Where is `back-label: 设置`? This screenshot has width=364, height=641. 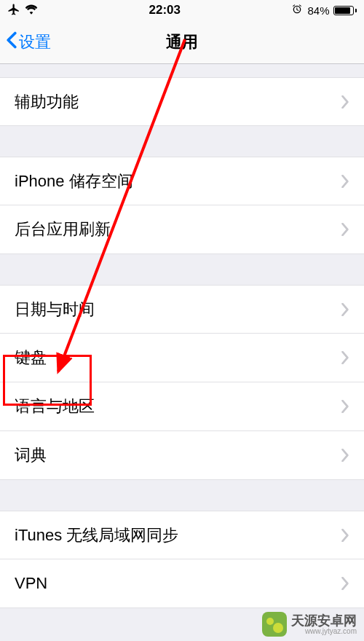 back-label: 设置 is located at coordinates (35, 42).